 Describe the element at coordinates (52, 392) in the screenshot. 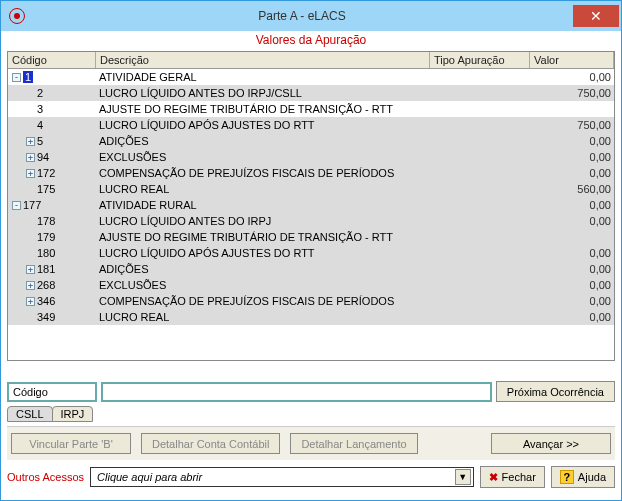

I see `search-label-box: Código` at that location.